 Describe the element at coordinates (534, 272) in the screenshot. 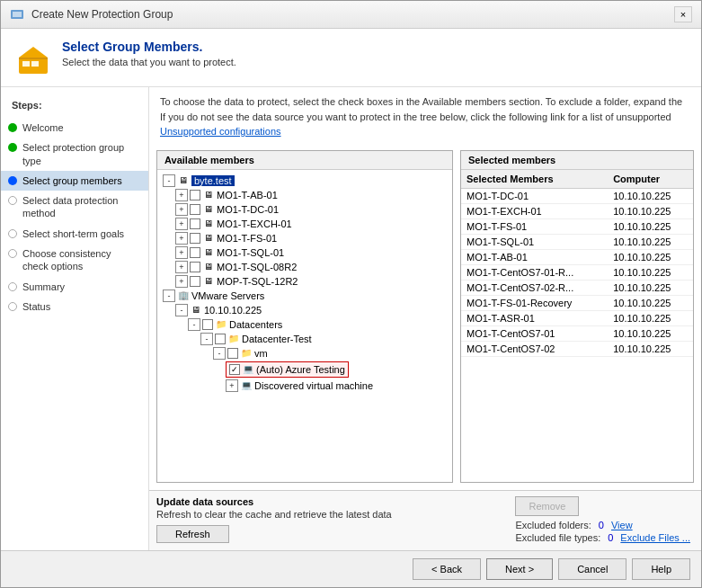

I see `member-cell: MO1-T-CentOS7-01-R...` at that location.